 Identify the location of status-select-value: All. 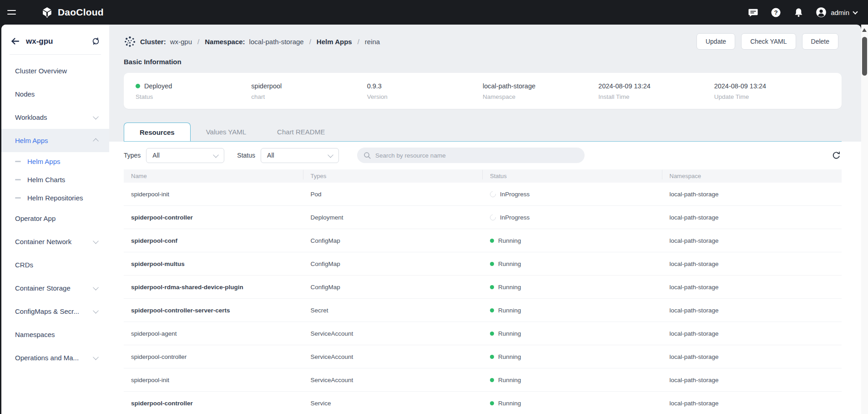
(271, 155).